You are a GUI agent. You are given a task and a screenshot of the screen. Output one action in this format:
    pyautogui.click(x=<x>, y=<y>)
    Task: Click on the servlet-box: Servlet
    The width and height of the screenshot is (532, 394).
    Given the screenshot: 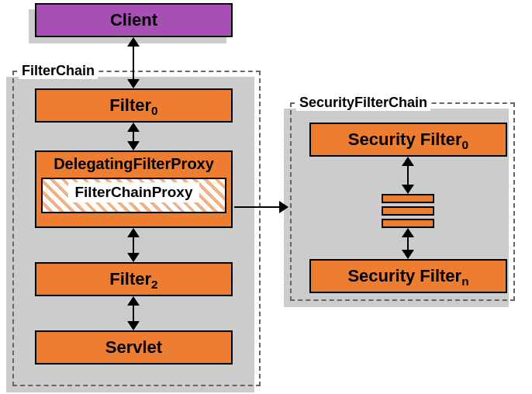 What is the action you would take?
    pyautogui.click(x=133, y=347)
    